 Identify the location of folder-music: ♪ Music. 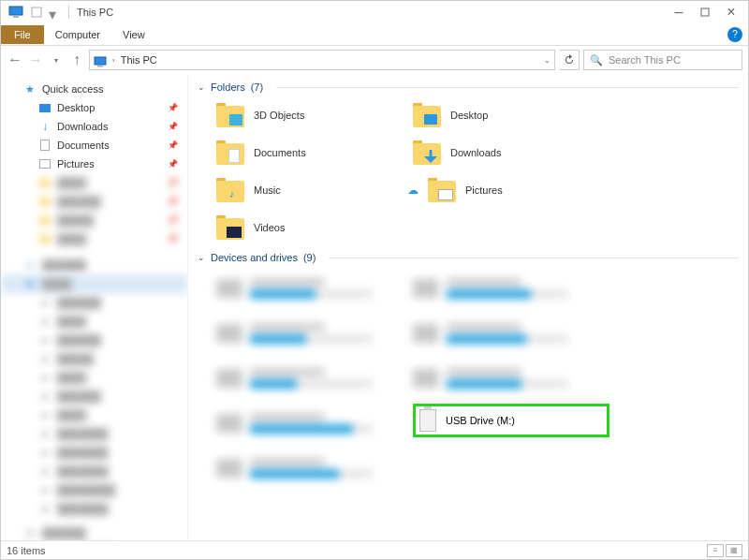
(315, 190).